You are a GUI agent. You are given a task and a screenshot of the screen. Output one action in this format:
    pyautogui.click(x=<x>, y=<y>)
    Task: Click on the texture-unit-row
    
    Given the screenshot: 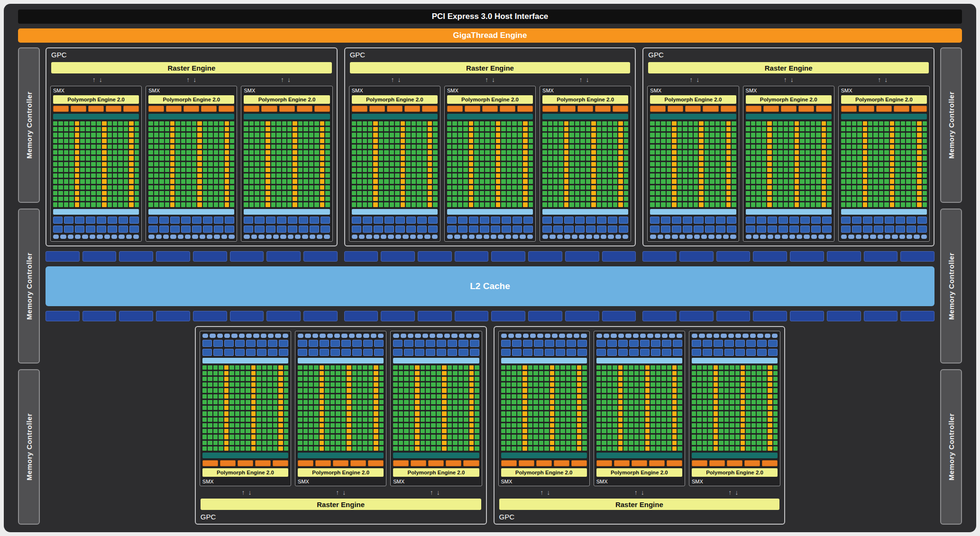 What is the action you would take?
    pyautogui.click(x=436, y=336)
    